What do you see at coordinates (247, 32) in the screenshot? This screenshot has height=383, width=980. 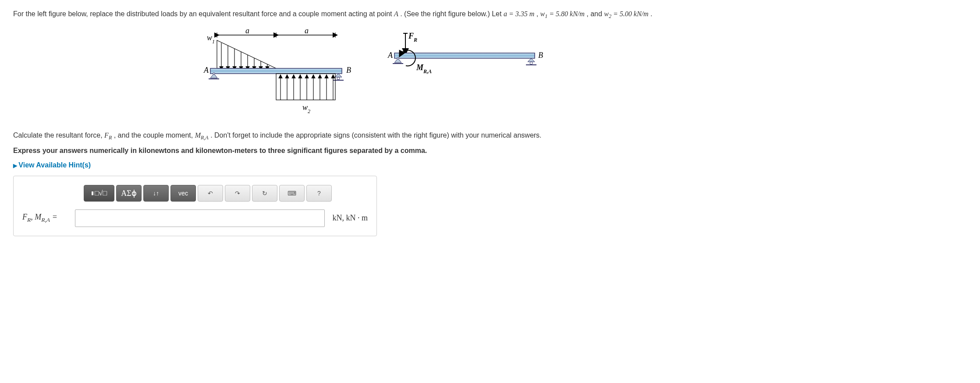 I see `dim-a-left: a` at bounding box center [247, 32].